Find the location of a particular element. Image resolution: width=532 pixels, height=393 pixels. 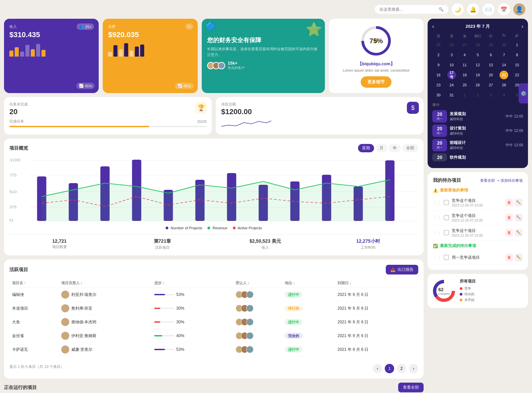

cal-day-17: 17号 is located at coordinates (452, 75).